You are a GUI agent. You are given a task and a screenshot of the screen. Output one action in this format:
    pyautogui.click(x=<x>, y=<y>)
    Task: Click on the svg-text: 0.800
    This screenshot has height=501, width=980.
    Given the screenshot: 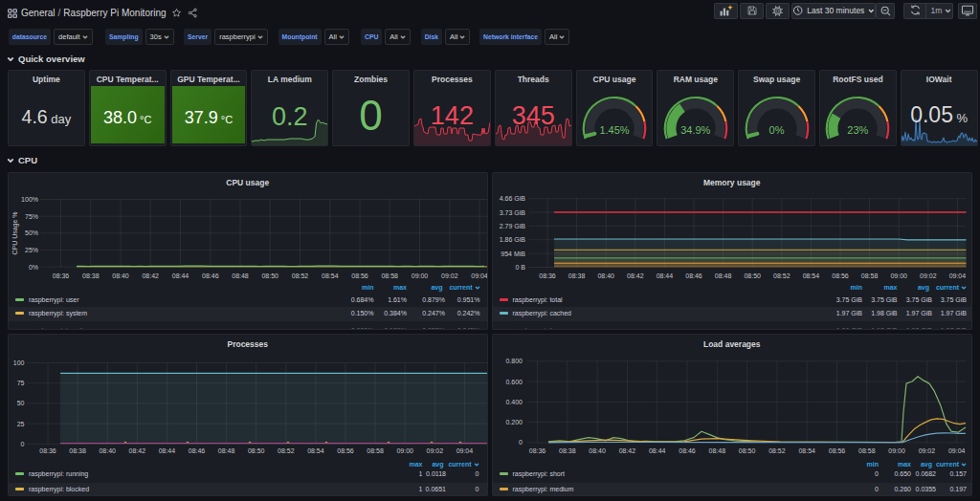 What is the action you would take?
    pyautogui.click(x=514, y=361)
    